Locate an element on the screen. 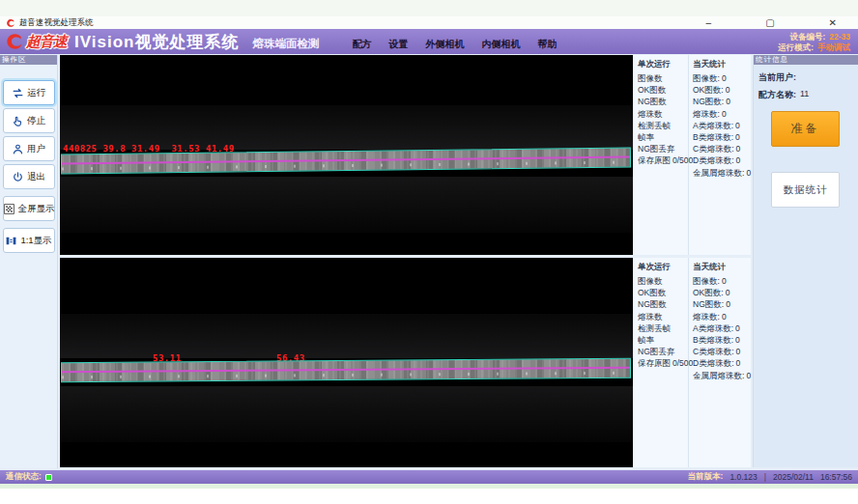  close-button: ✕ is located at coordinates (833, 23).